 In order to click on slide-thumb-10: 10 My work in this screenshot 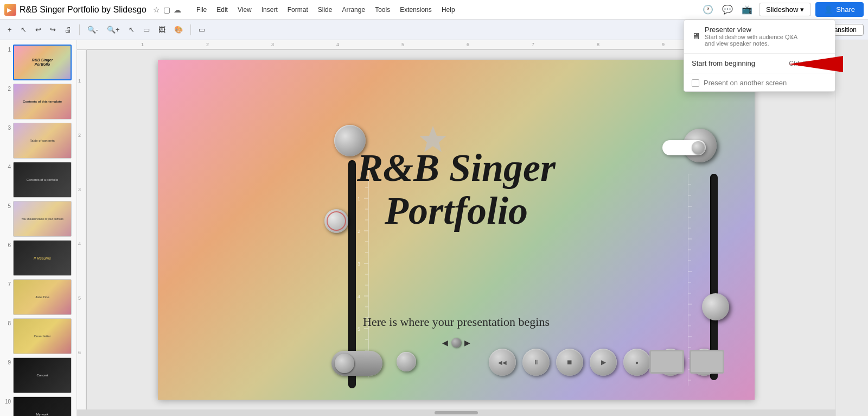, I will do `click(38, 406)`.